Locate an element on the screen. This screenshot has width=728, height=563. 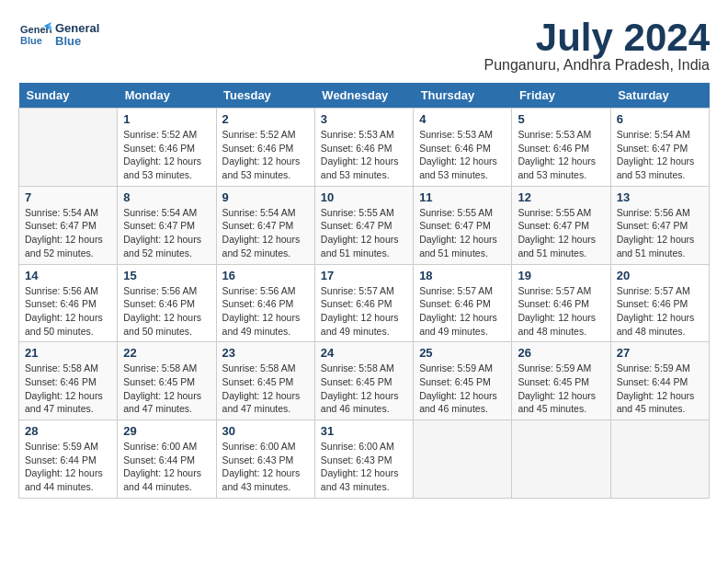
day-cell: 11Sunrise: 5:55 AMSunset: 6:47 PMDayligh… is located at coordinates (463, 224).